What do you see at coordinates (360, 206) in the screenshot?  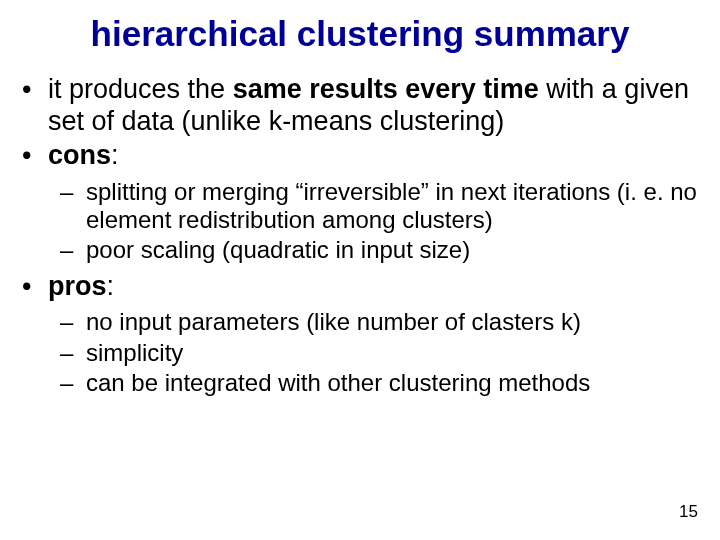 I see `list-item: splitting or merging “irreversible” in n…` at bounding box center [360, 206].